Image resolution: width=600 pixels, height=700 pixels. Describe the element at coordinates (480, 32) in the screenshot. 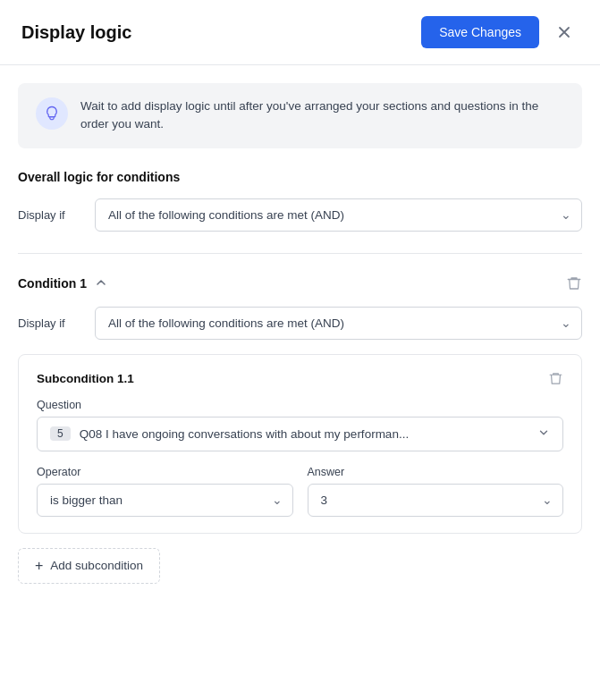

I see `save-button: Save Changes` at that location.